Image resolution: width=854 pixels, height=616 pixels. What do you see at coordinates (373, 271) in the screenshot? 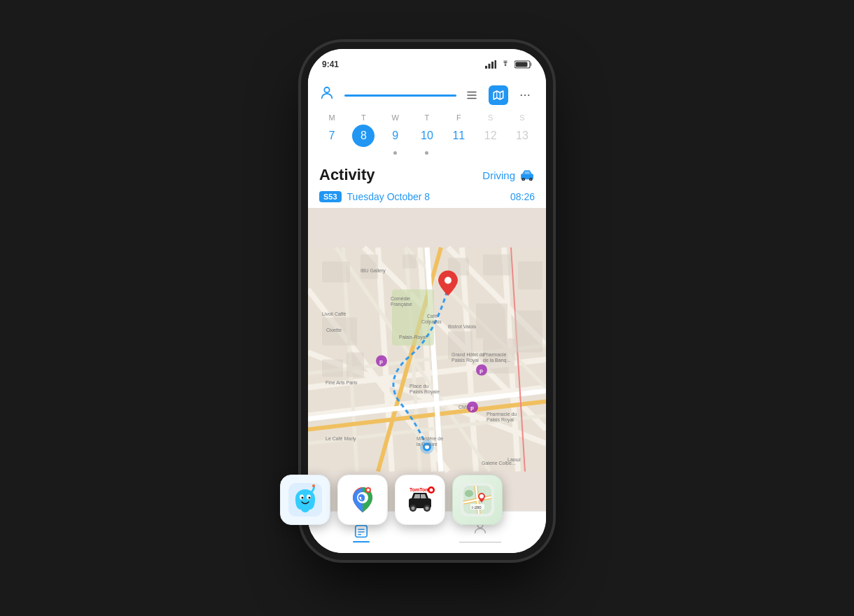
I see `svg-text: IBU Gallery` at bounding box center [373, 271].